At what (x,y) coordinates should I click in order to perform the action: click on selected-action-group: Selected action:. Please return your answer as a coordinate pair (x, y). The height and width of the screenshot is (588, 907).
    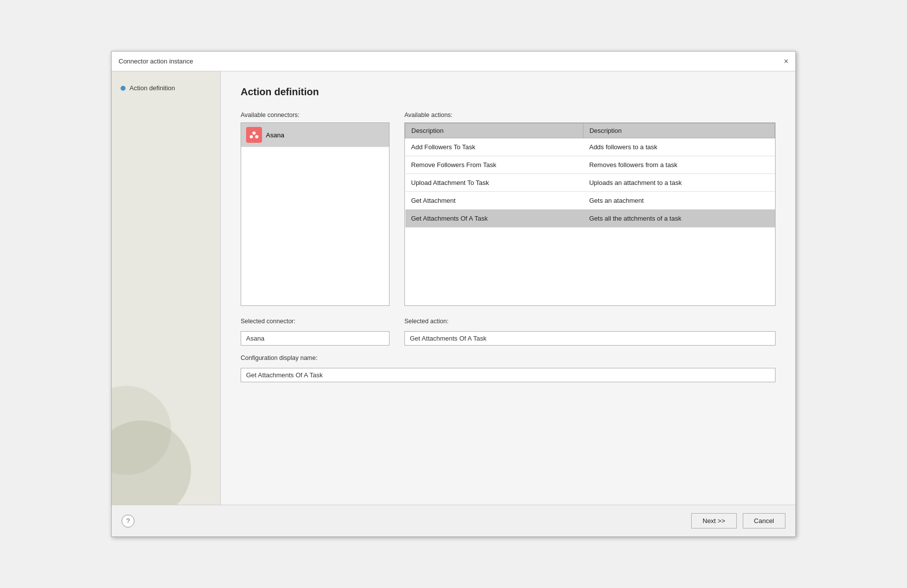
    Looking at the image, I should click on (590, 332).